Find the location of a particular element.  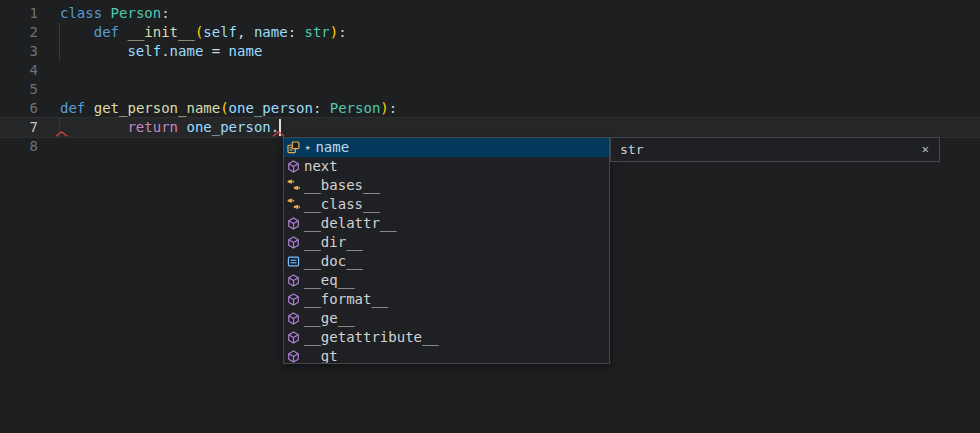

suggestion-item: __dir__ is located at coordinates (446, 242).